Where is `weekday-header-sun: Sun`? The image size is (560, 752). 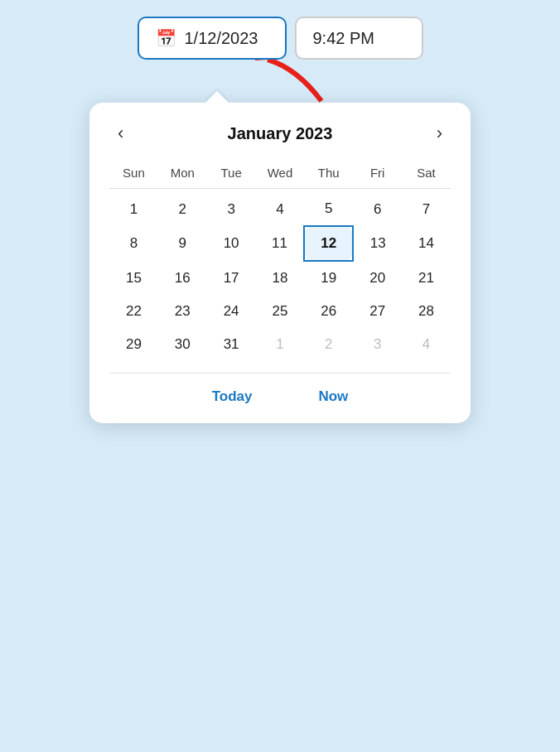 weekday-header-sun: Sun is located at coordinates (134, 174).